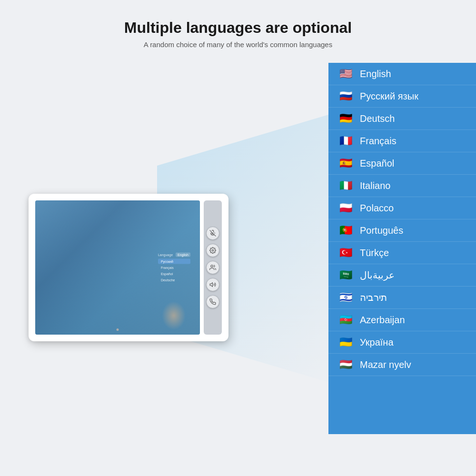 The image size is (476, 476). Describe the element at coordinates (166, 255) in the screenshot. I see `screen-label: Language` at that location.